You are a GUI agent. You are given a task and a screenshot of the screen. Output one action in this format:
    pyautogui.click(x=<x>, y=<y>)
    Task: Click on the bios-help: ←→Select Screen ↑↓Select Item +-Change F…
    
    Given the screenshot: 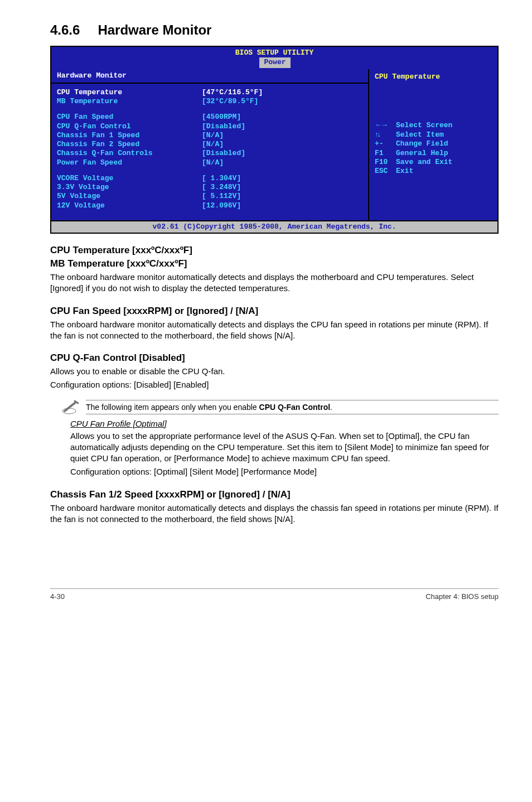 What is the action you would take?
    pyautogui.click(x=433, y=148)
    